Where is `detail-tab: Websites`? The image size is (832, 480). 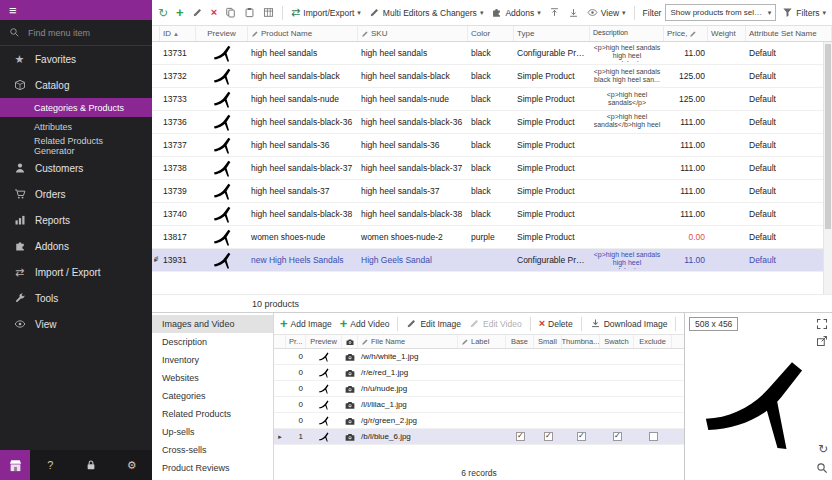 detail-tab: Websites is located at coordinates (212, 378).